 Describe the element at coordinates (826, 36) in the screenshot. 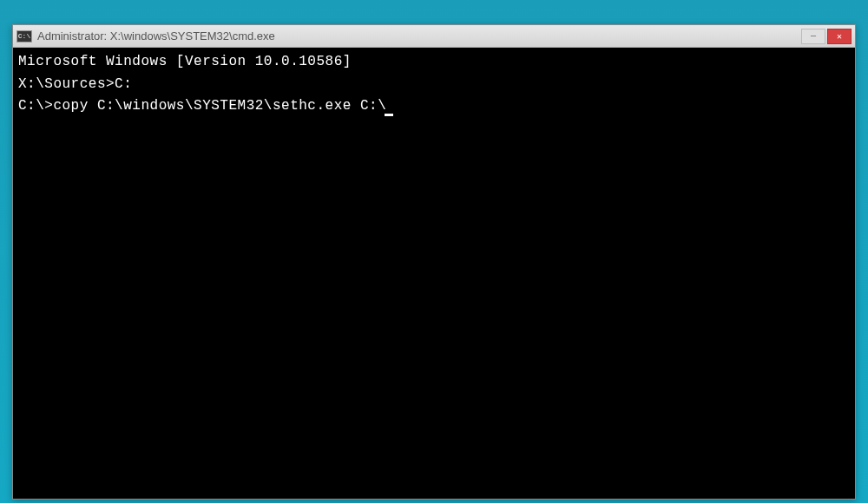

I see `window-controls: — ✕` at that location.